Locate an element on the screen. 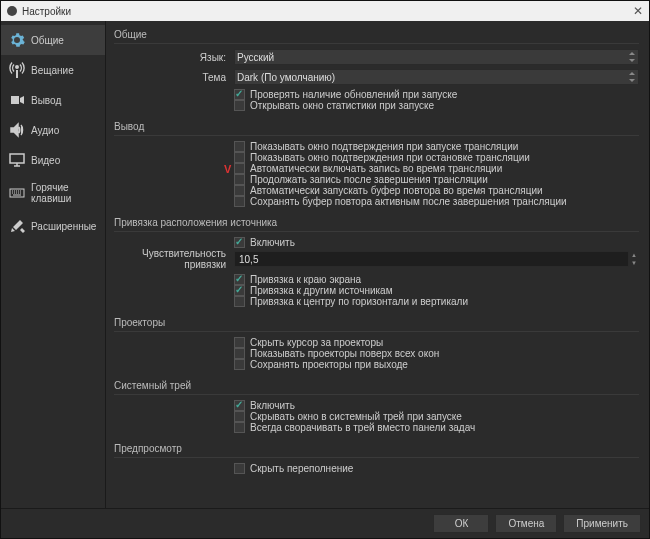 The image size is (650, 539). group-output: Вывод Показывать окно подтверждения при … is located at coordinates (376, 163).